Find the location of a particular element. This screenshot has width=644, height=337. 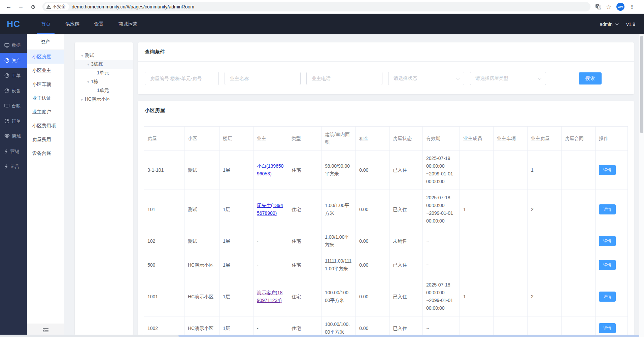

submenu-item: 业主账户 is located at coordinates (45, 112).